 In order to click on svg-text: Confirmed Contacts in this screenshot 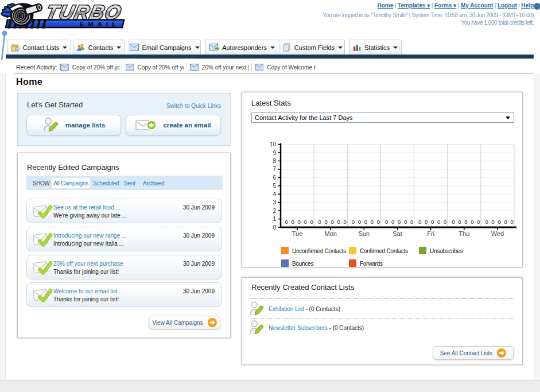, I will do `click(384, 251)`.